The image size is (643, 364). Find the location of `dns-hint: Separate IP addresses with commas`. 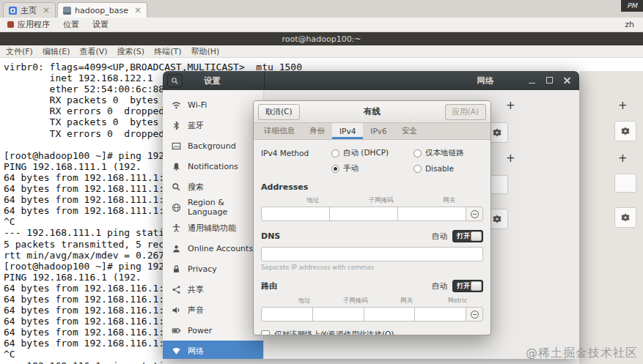

dns-hint: Separate IP addresses with commas is located at coordinates (372, 267).